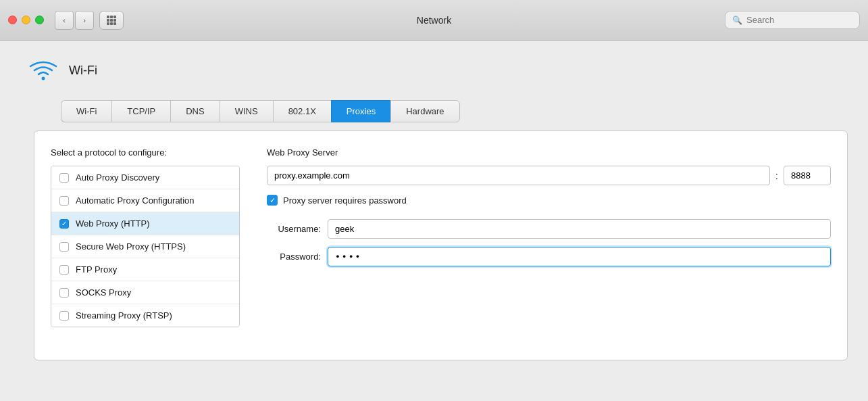 The height and width of the screenshot is (401, 868). I want to click on protocol-ftp-proxy: FTP Proxy, so click(145, 270).